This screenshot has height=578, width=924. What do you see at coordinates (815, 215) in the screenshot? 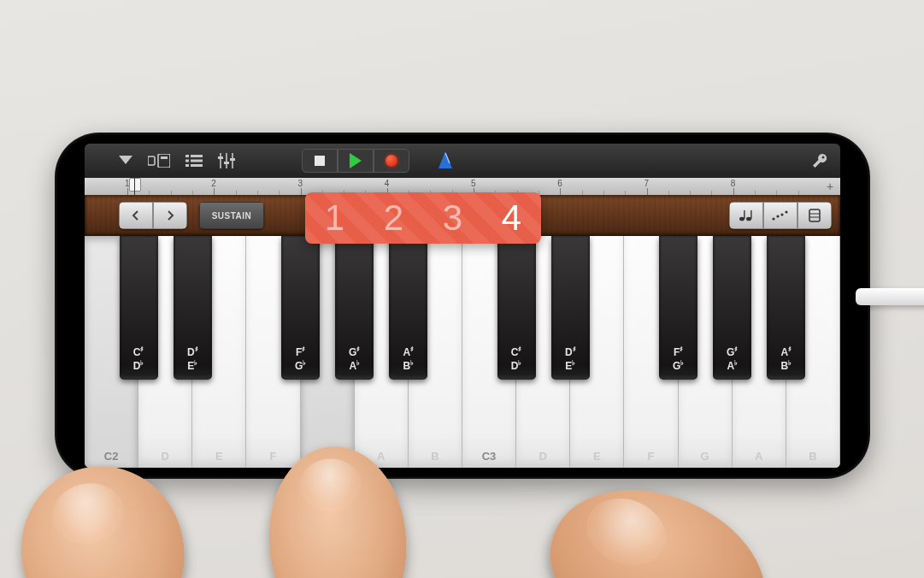
I see `mode-keyboard-button` at bounding box center [815, 215].